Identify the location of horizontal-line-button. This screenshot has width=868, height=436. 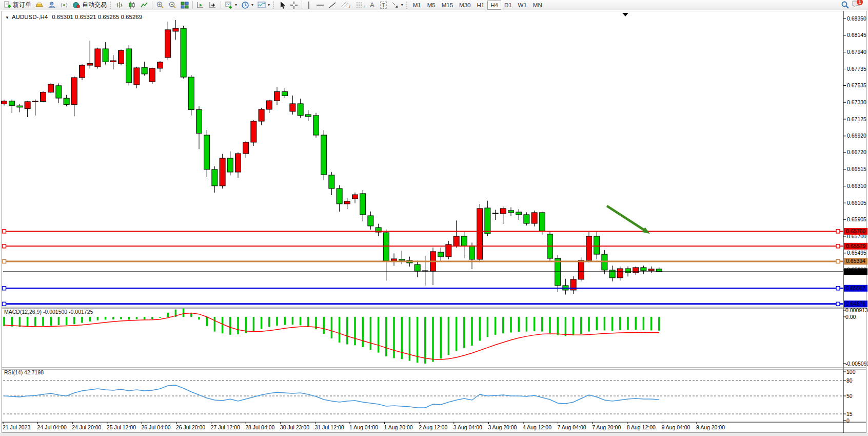
(320, 5).